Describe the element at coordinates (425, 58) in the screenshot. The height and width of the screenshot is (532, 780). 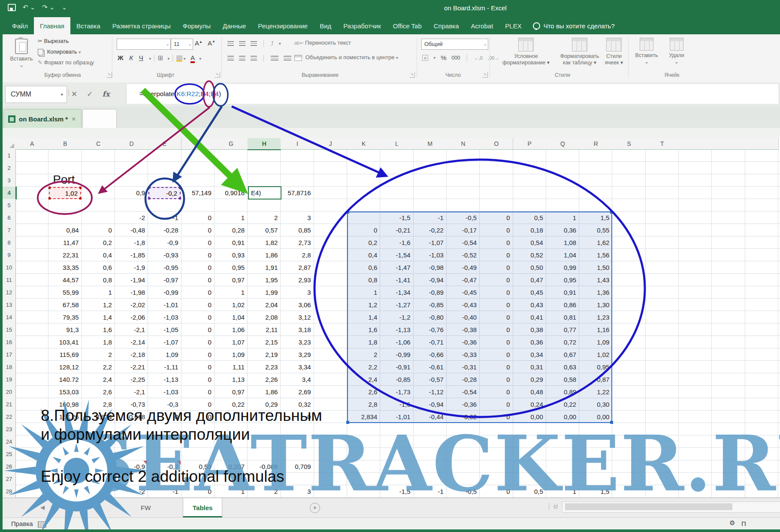
I see `accounting-format-icon: ¤` at that location.